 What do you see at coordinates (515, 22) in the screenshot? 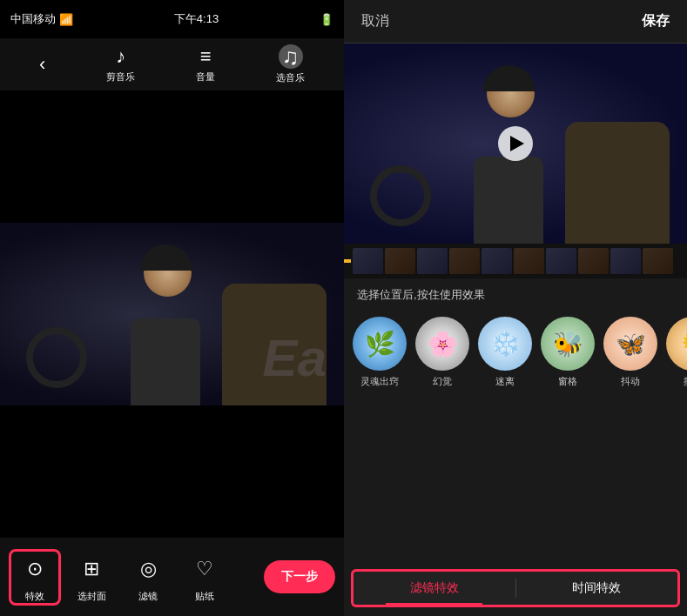
I see `right-header: 取消 保存` at bounding box center [515, 22].